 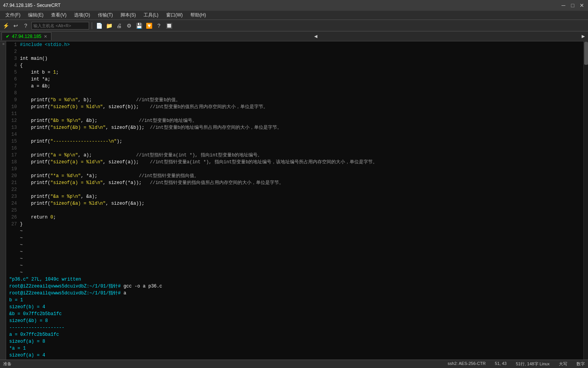 I want to click on status-right: ssh2: AES-256-CTR 51, 43 51行, 148字 Linux…, so click(x=516, y=364).